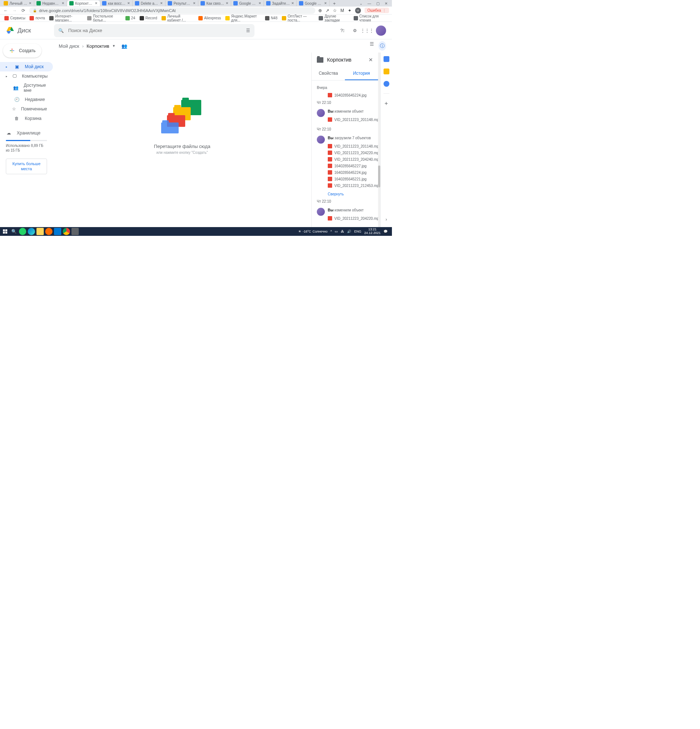 The width and height of the screenshot is (700, 729). What do you see at coordinates (26, 88) in the screenshot?
I see `sidebar-item-Доступные мне: 👥Доступные мне` at bounding box center [26, 88].